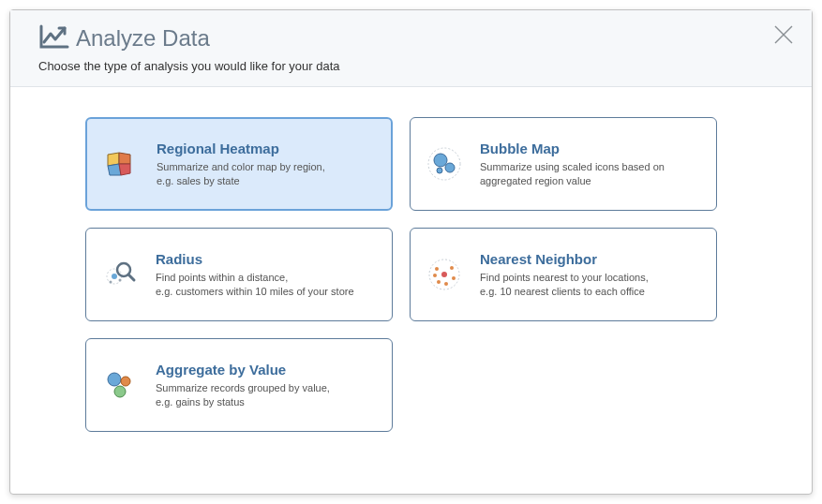  What do you see at coordinates (563, 274) in the screenshot?
I see `card-nearest-neighbor: Nearest Neighbor Find points nearest to …` at bounding box center [563, 274].